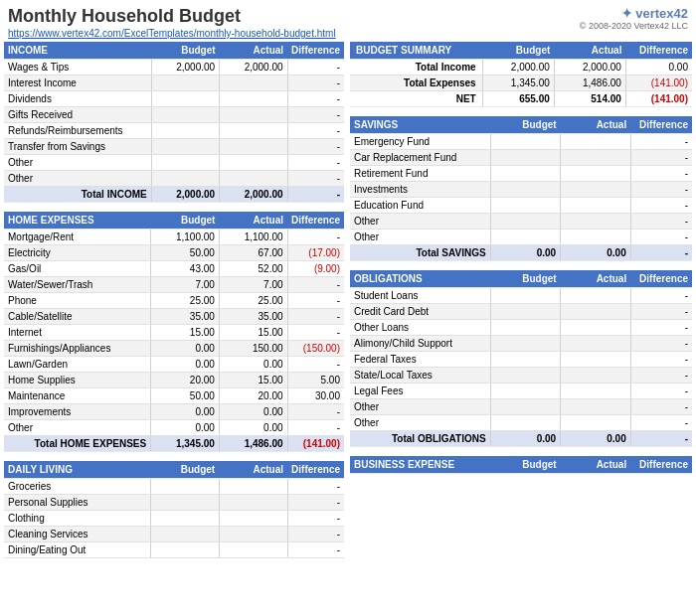 This screenshot has width=696, height=616. Describe the element at coordinates (78, 503) in the screenshot. I see `list-item: Personal Supplies` at that location.